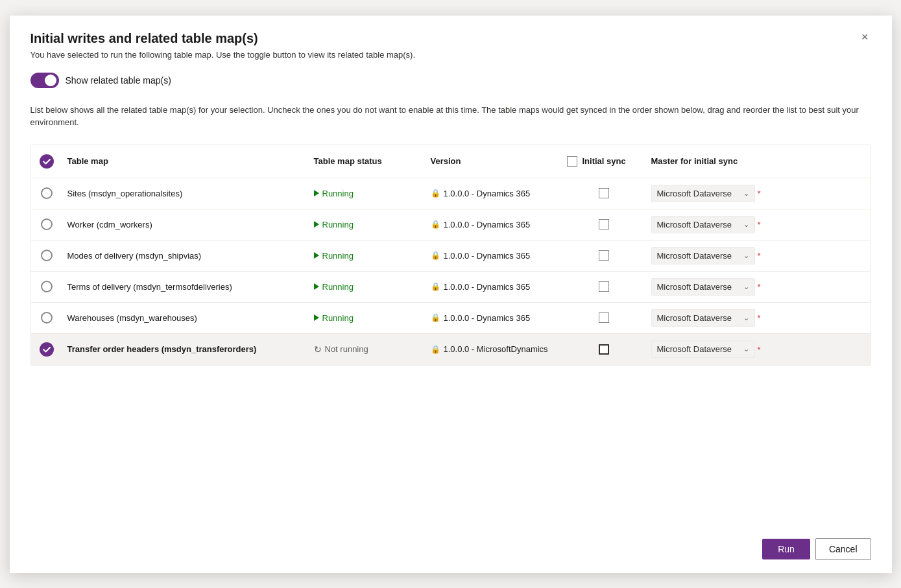  What do you see at coordinates (572, 161) in the screenshot?
I see `header-initial-sync-checkbox` at bounding box center [572, 161].